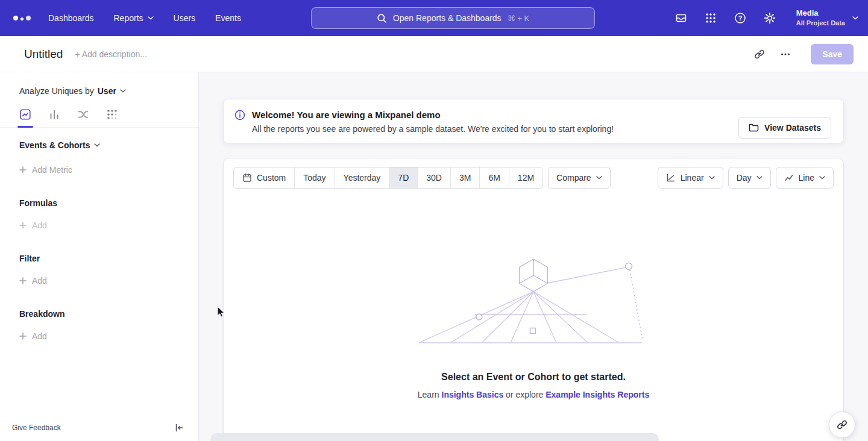 The width and height of the screenshot is (868, 441). What do you see at coordinates (108, 281) in the screenshot?
I see `add-filter-button: Add` at bounding box center [108, 281].